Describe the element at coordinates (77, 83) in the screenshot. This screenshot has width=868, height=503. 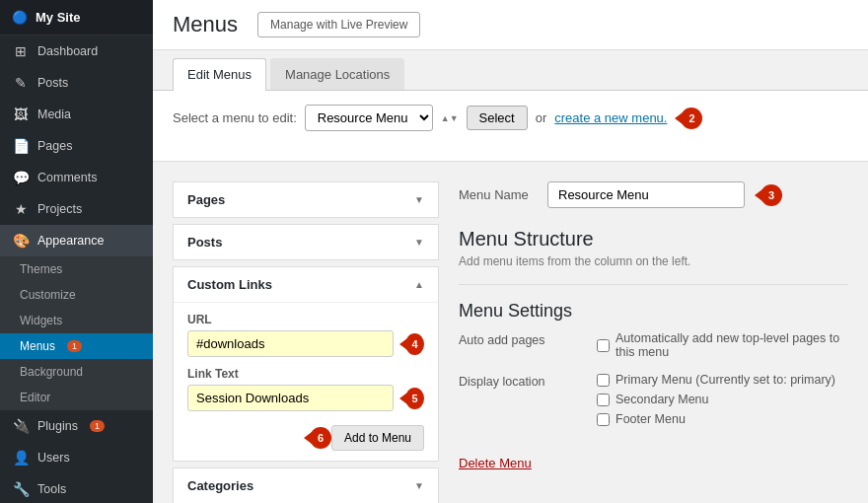
I see `sidebar-item-posts: ✎ Posts` at that location.